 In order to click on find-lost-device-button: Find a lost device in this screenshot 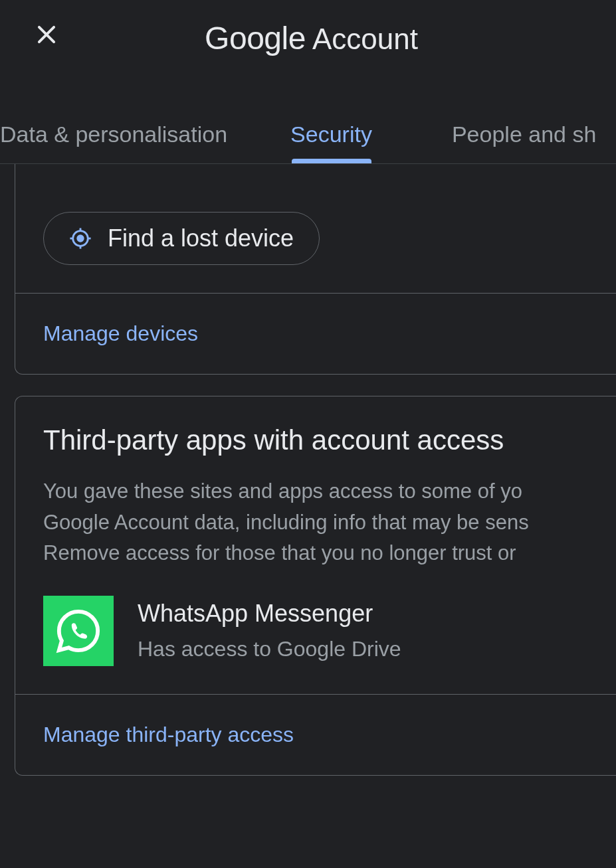, I will do `click(181, 238)`.